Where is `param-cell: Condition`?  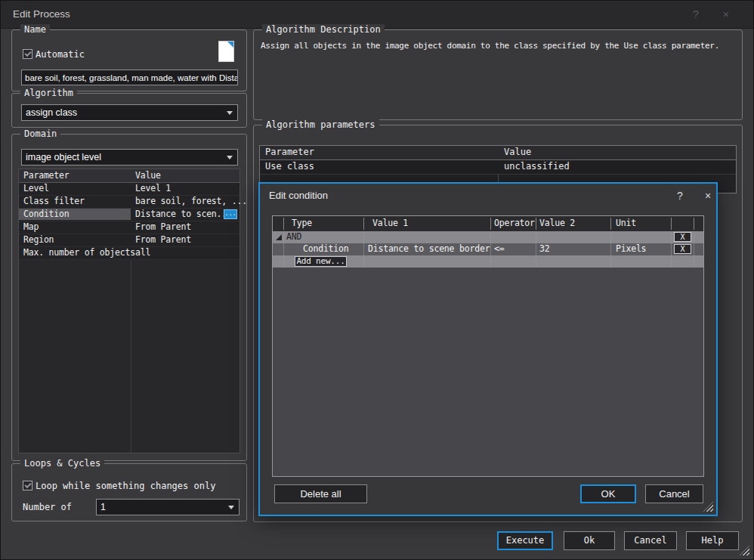 param-cell: Condition is located at coordinates (47, 215).